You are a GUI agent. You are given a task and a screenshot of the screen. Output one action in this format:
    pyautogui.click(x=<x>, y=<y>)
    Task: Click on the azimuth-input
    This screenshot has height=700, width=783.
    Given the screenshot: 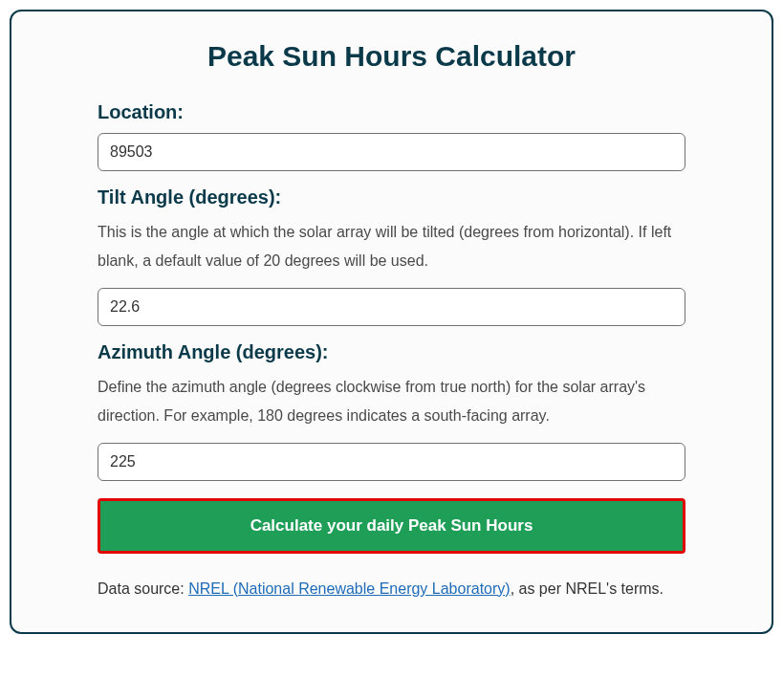 What is the action you would take?
    pyautogui.click(x=392, y=462)
    